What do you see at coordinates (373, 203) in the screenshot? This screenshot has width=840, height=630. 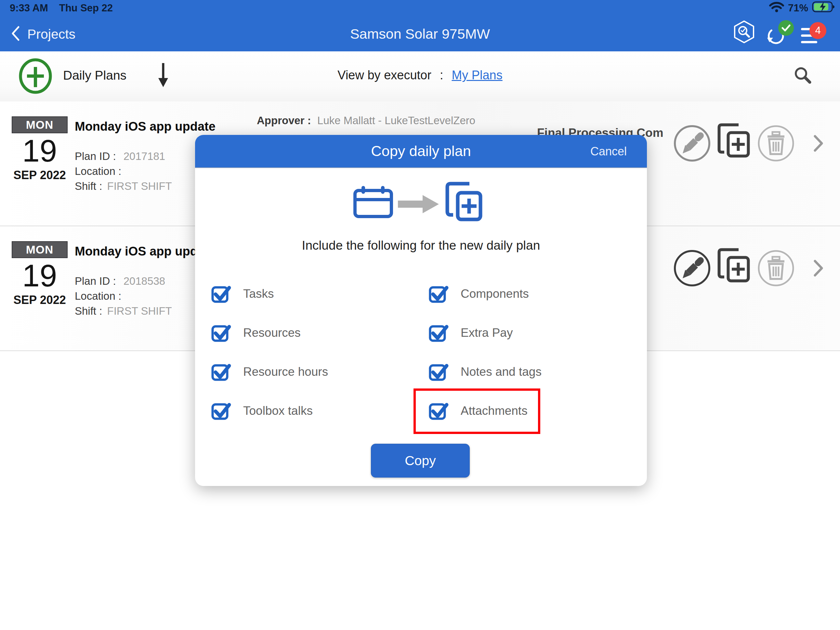 I see `calendar-icon` at bounding box center [373, 203].